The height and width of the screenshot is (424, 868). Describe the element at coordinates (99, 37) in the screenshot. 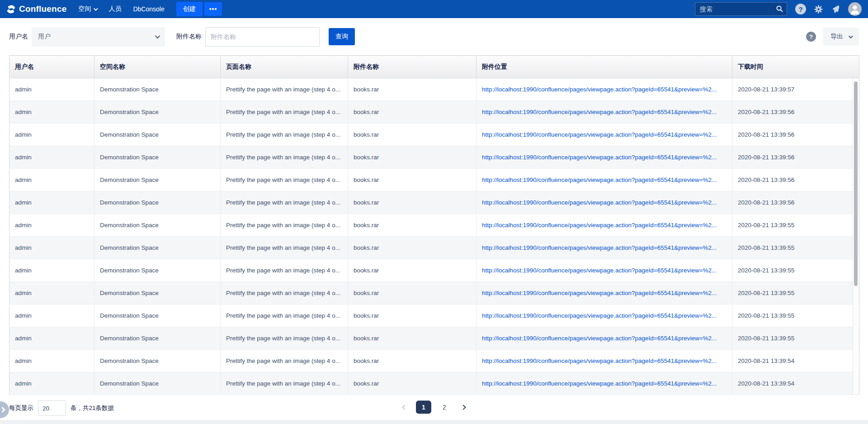

I see `username-select: 用户` at that location.